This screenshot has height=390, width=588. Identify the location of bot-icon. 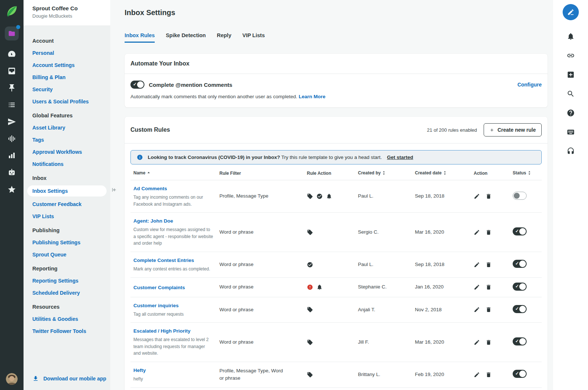
(12, 173).